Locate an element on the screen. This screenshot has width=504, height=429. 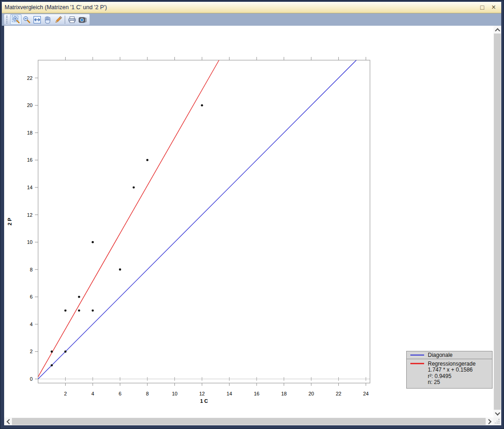
zoom-selection-icon is located at coordinates (16, 20).